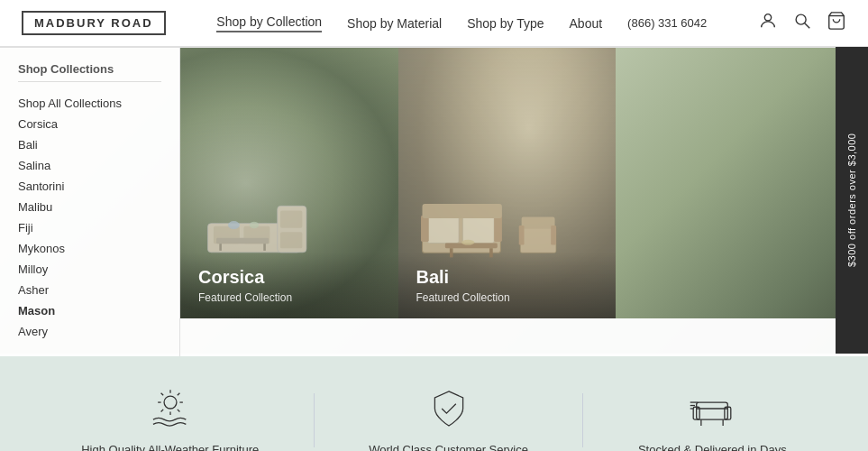 This screenshot has width=868, height=451. What do you see at coordinates (169, 447) in the screenshot?
I see `feature-quality-label: High Quality All-Weather Furniture` at bounding box center [169, 447].